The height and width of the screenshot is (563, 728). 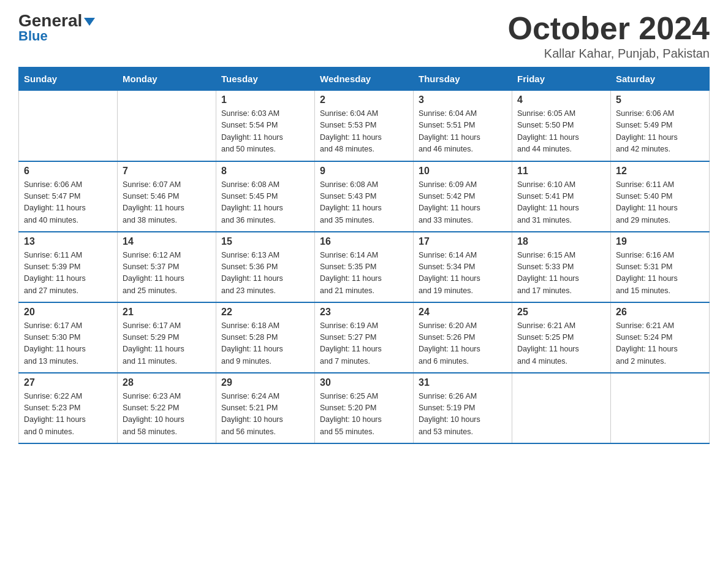 What do you see at coordinates (561, 344) in the screenshot?
I see `day-info: Sunrise: 6:21 AM Sunset: 5:25 PM Dayligh…` at bounding box center [561, 344].